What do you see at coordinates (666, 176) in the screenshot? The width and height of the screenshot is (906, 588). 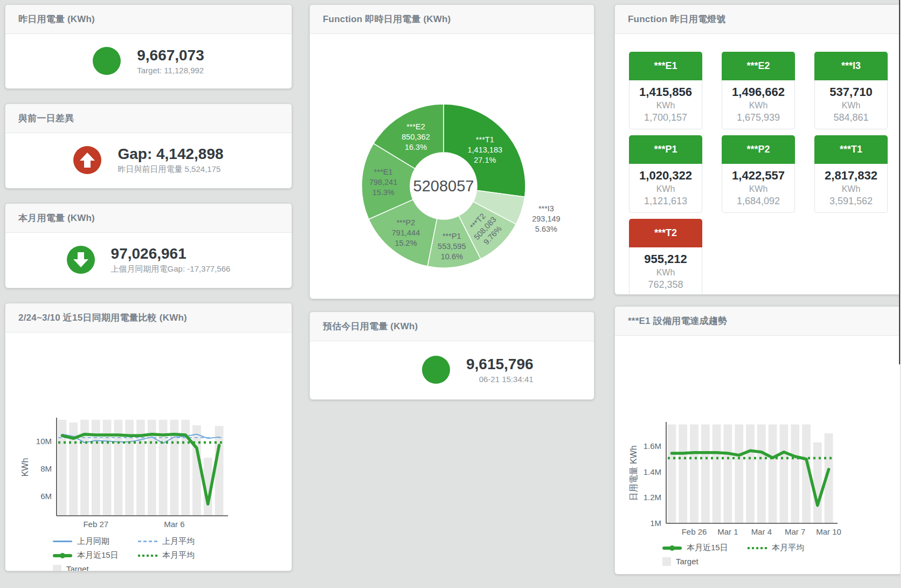 I see `tile-p1-value: 1,020,322` at bounding box center [666, 176].